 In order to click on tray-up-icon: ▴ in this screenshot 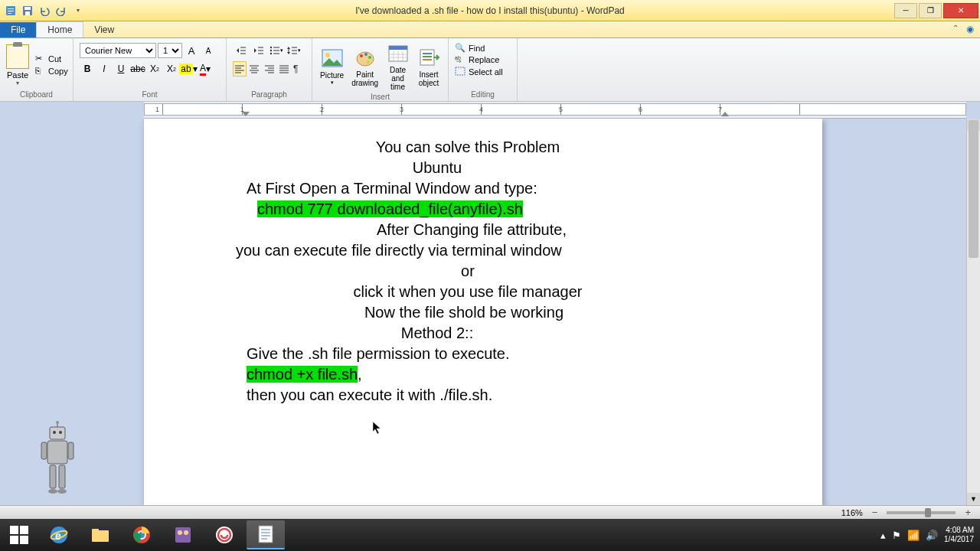, I will do `click(884, 536)`.